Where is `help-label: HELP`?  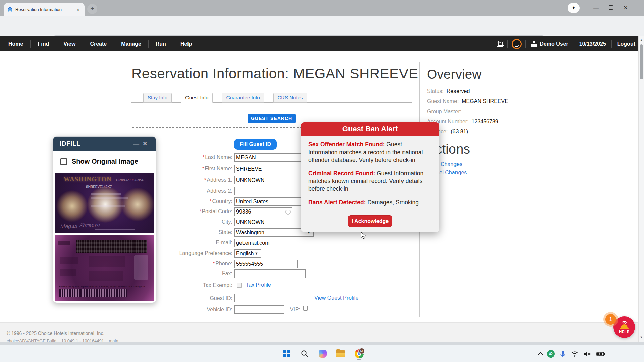 help-label: HELP is located at coordinates (624, 332).